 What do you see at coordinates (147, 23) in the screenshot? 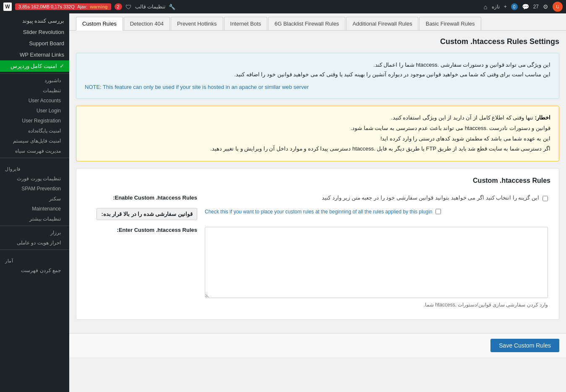
I see `tab-detection-404: Detection 404` at bounding box center [147, 23].